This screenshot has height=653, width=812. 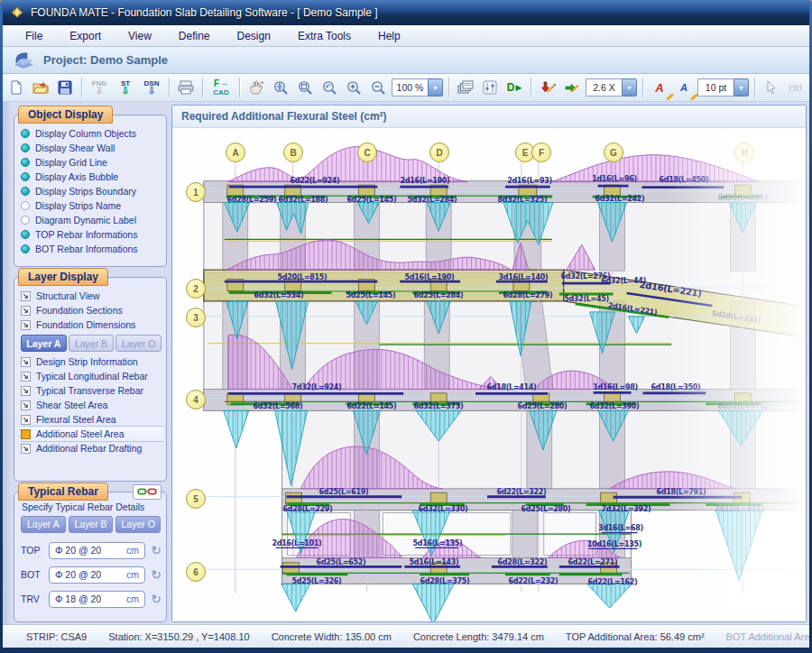 What do you see at coordinates (99, 91) in the screenshot?
I see `down-arrow-icon: ⇩` at bounding box center [99, 91].